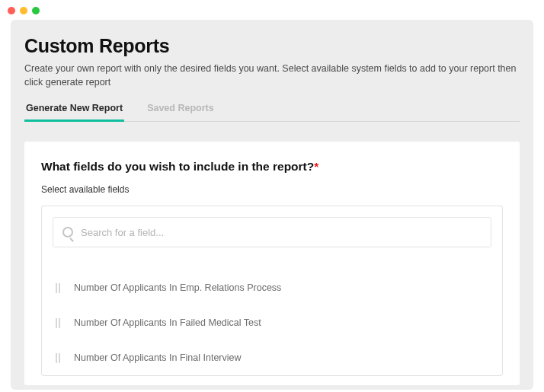  I want to click on fields-question: What fields do you wish to include in th…, so click(272, 167).